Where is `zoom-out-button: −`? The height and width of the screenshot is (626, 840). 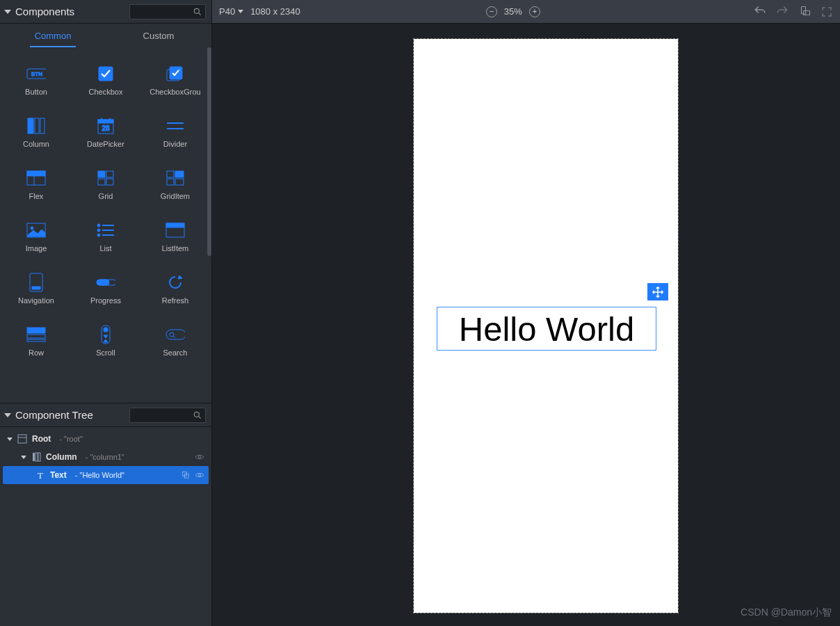 zoom-out-button: − is located at coordinates (492, 12).